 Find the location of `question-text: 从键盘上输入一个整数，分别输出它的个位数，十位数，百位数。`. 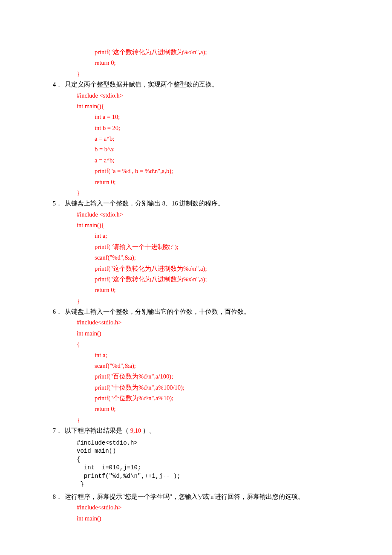

question-text: 从键盘上输入一个整数，分别输出它的个位数，十位数，百位数。 is located at coordinates (158, 312).